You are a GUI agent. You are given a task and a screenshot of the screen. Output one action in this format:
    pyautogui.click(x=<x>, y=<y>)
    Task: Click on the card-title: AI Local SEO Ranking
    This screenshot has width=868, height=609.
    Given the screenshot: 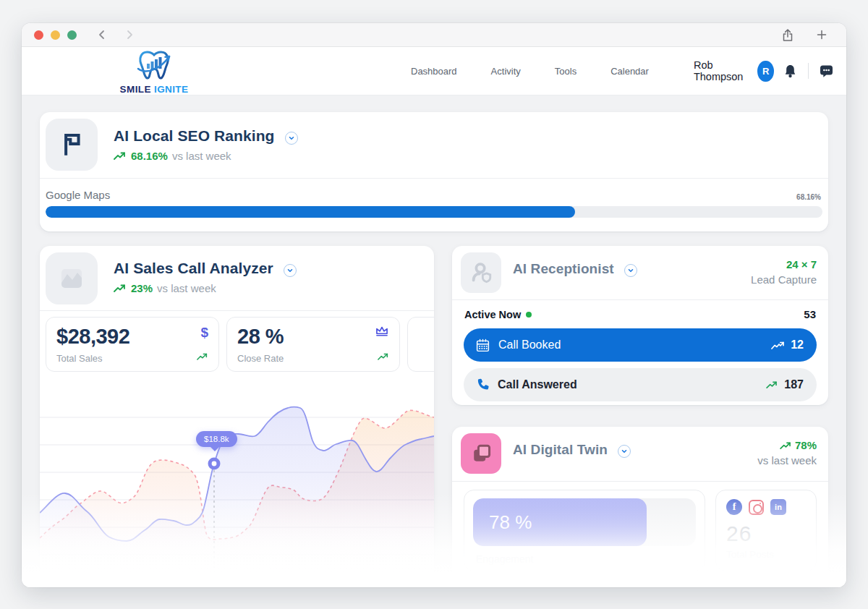 What is the action you would take?
    pyautogui.click(x=194, y=136)
    